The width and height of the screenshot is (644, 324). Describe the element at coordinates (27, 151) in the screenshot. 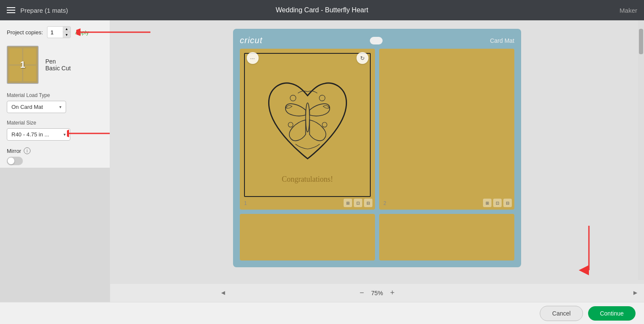

I see `mirror-info-icon: i` at that location.